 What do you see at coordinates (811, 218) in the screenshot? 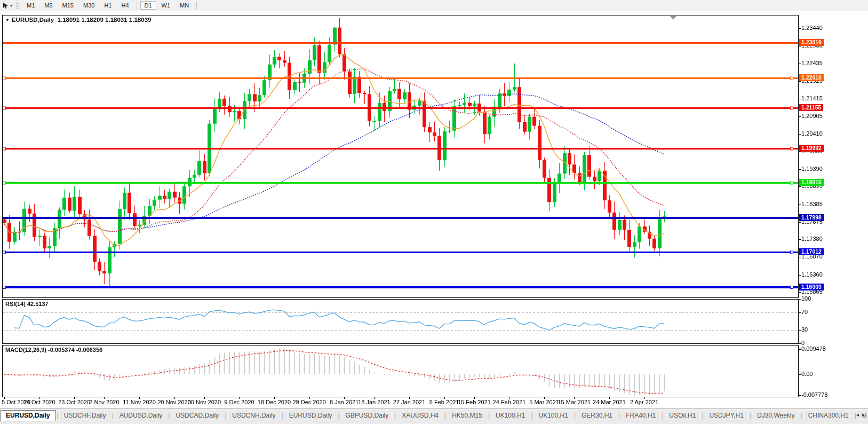
I see `hline-price-tag: 1.17998` at bounding box center [811, 218].